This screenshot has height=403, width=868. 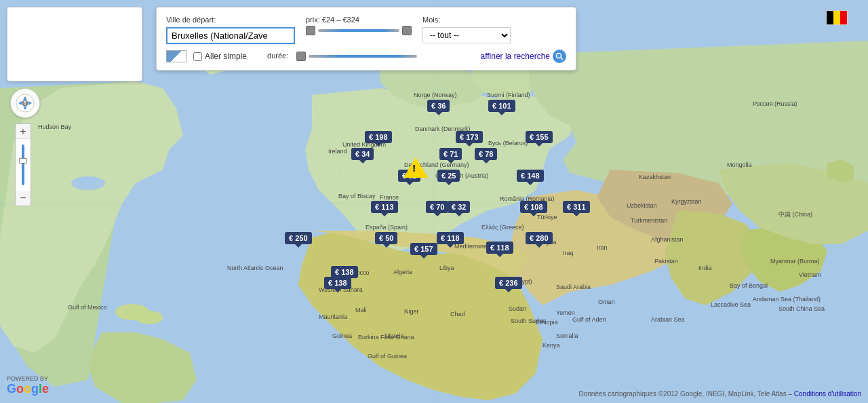 What do you see at coordinates (301, 56) in the screenshot?
I see `duree-slider-thumb` at bounding box center [301, 56].